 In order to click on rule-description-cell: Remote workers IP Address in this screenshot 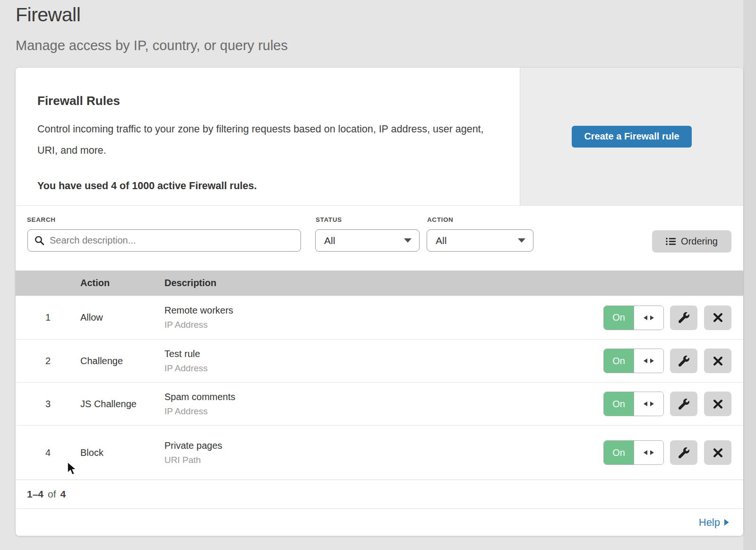, I will do `click(384, 318)`.